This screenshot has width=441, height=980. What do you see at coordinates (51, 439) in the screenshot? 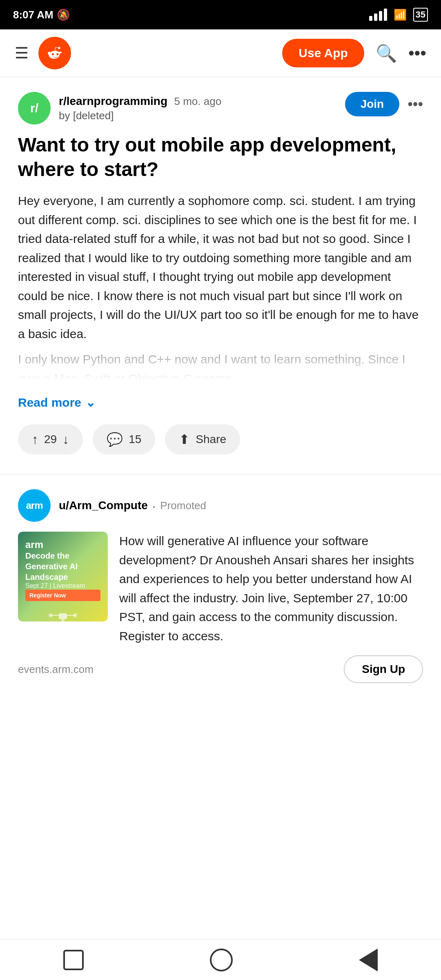
I see `vote-button: ↑ 29 ↓` at bounding box center [51, 439].